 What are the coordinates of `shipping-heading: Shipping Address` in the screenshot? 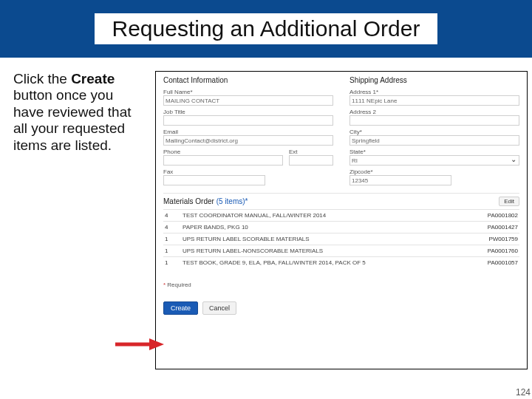 It's located at (434, 80).